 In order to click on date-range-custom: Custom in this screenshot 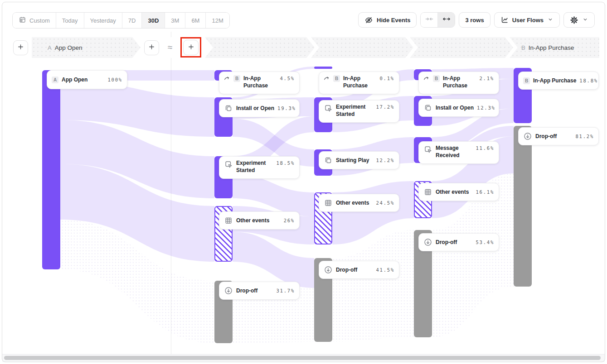, I will do `click(34, 20)`.